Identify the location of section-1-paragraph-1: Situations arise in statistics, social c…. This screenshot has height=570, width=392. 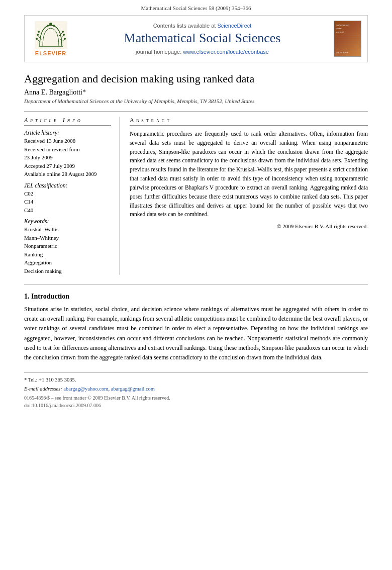
(196, 334).